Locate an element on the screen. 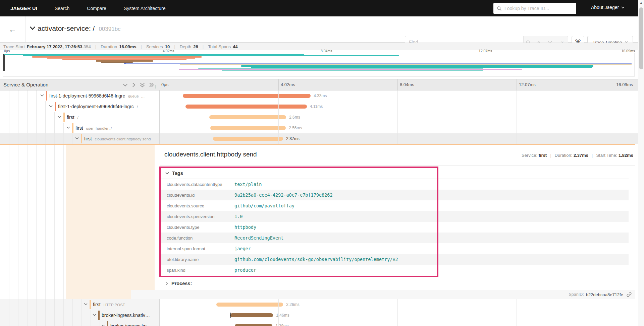 This screenshot has width=644, height=326. detail-span-title: cloudevents.client.httpbody send is located at coordinates (211, 154).